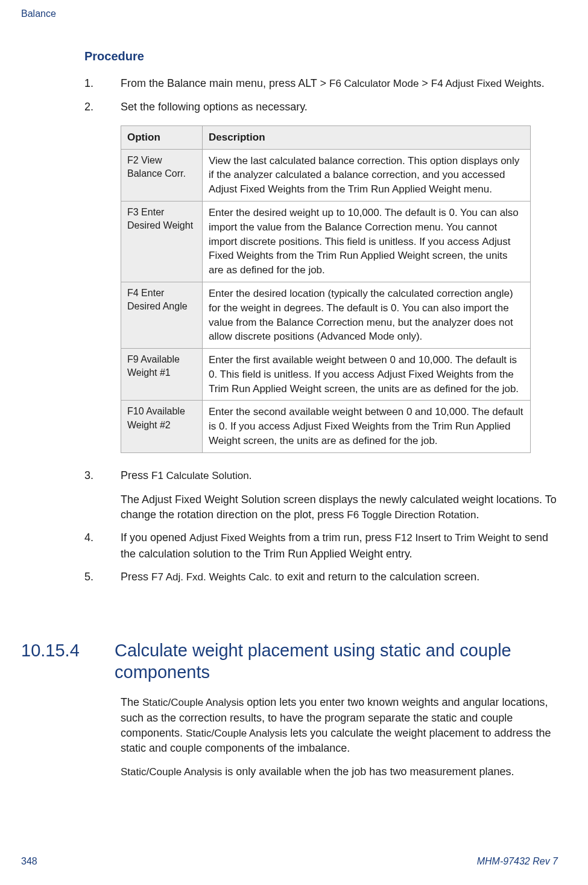  Describe the element at coordinates (339, 507) in the screenshot. I see `step-3-body-a: The Adjust Fixed Weight Solution screen …` at that location.